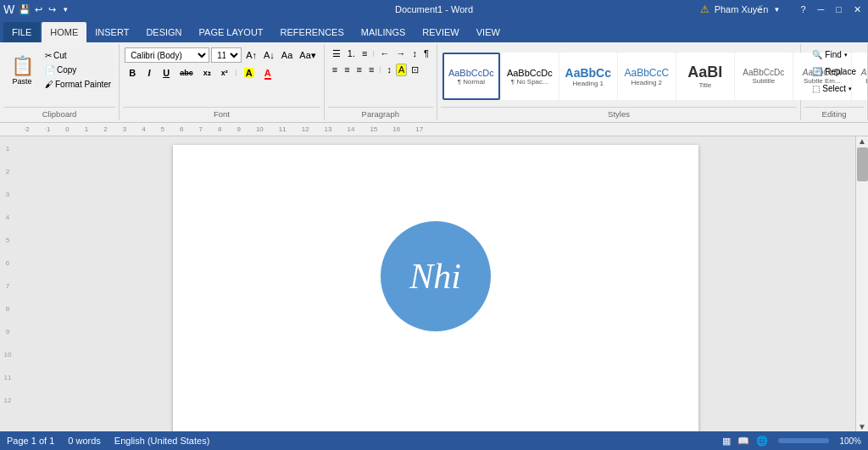  I want to click on close-button: ✕, so click(858, 10).